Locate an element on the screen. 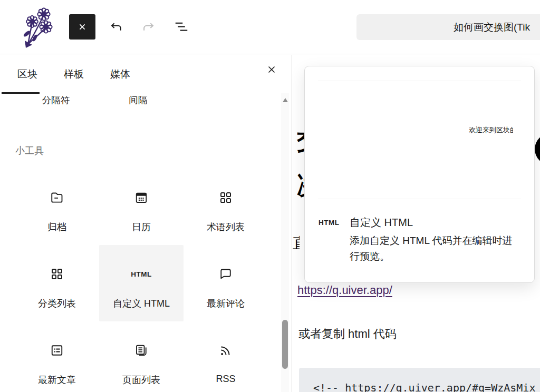 Image resolution: width=540 pixels, height=392 pixels. list-view-icon is located at coordinates (181, 27).